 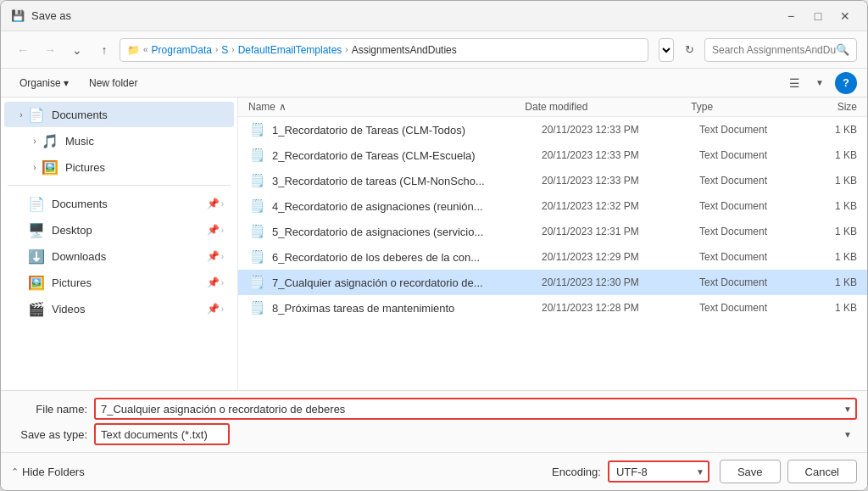 What do you see at coordinates (829, 107) in the screenshot?
I see `column-size-header: Size` at bounding box center [829, 107].